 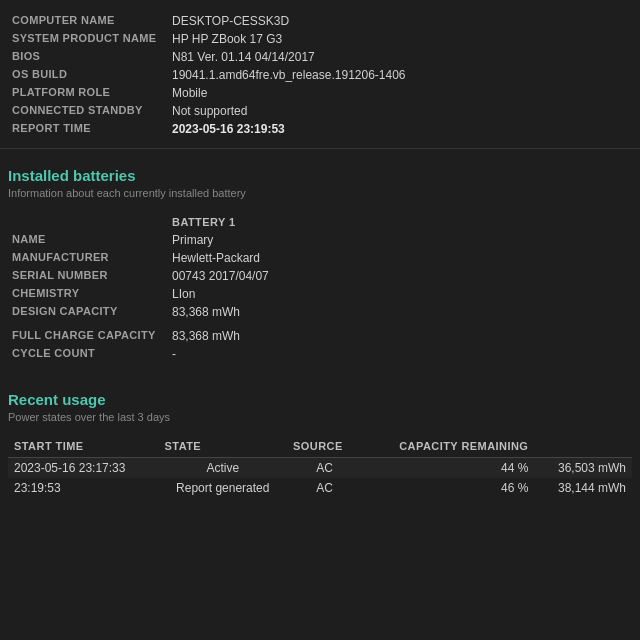 What do you see at coordinates (400, 276) in the screenshot?
I see `battery-field-value: 00743 2017/04/07` at bounding box center [400, 276].